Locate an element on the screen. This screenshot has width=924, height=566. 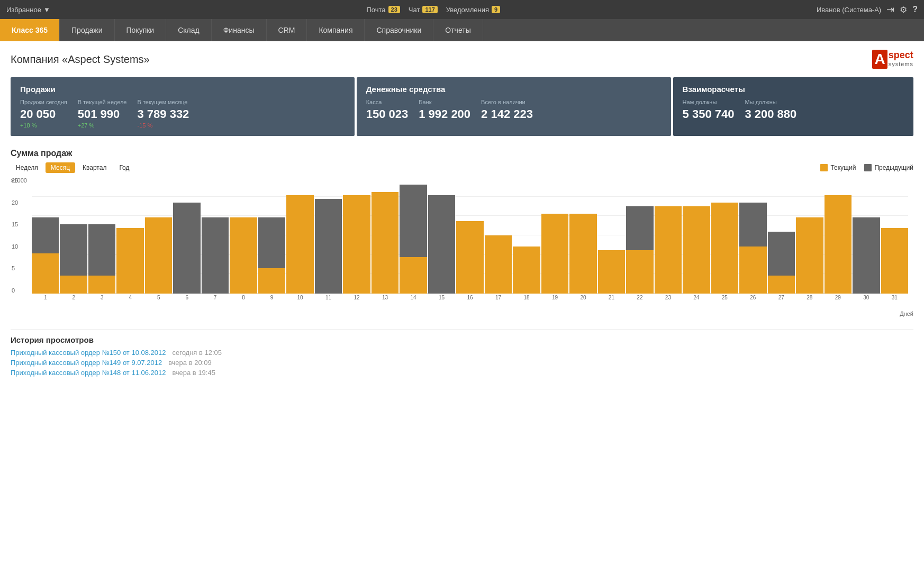
nav-item-kompaniya: Компания is located at coordinates (336, 30).